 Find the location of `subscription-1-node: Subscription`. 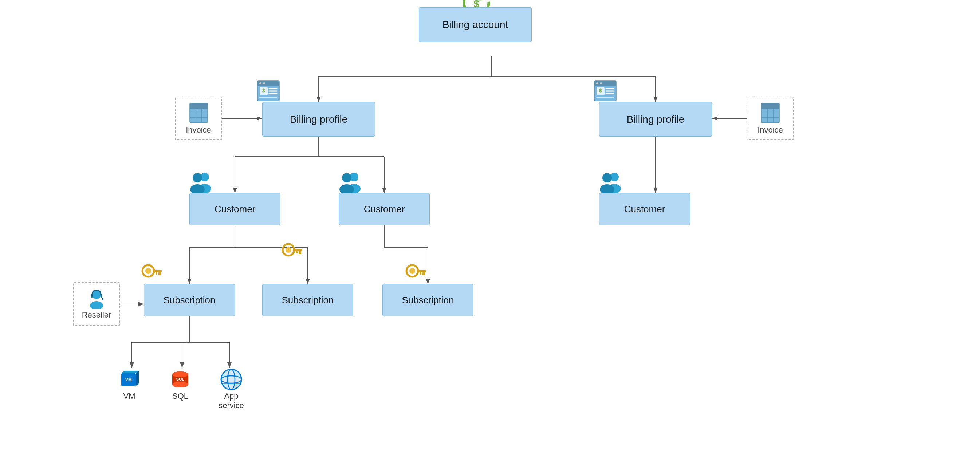

subscription-1-node: Subscription is located at coordinates (189, 300).